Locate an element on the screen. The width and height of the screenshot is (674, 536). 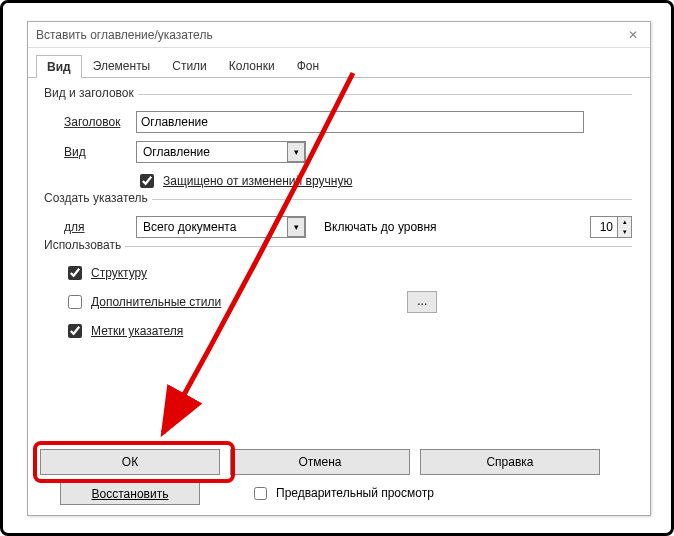
tab-columns: Колонки is located at coordinates (252, 66).